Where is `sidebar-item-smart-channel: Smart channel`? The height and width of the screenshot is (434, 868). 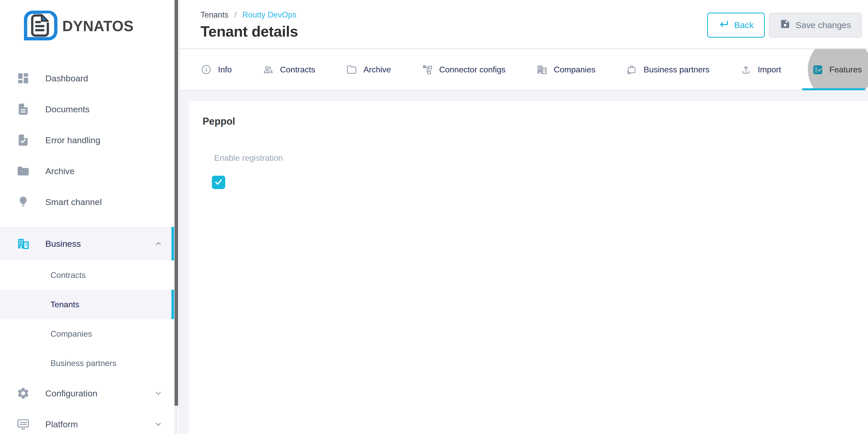
sidebar-item-smart-channel: Smart channel is located at coordinates (87, 202).